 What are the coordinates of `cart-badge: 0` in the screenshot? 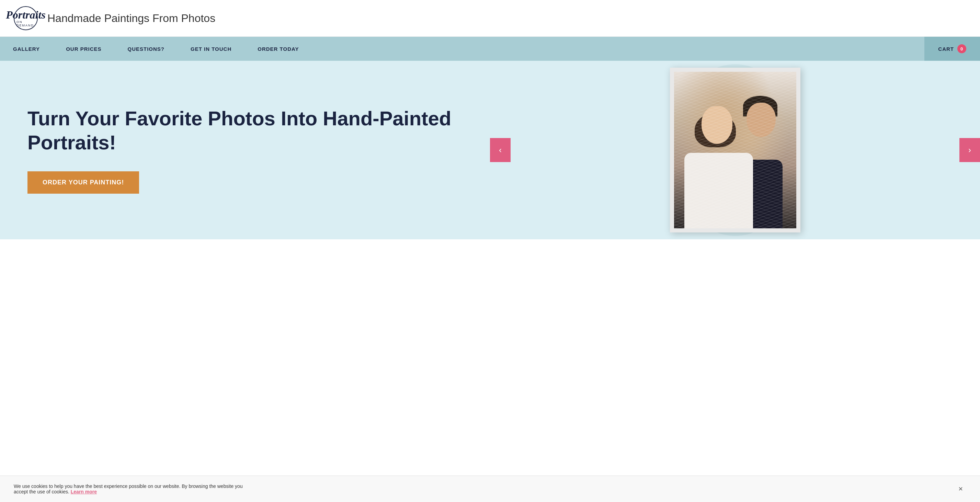 It's located at (962, 49).